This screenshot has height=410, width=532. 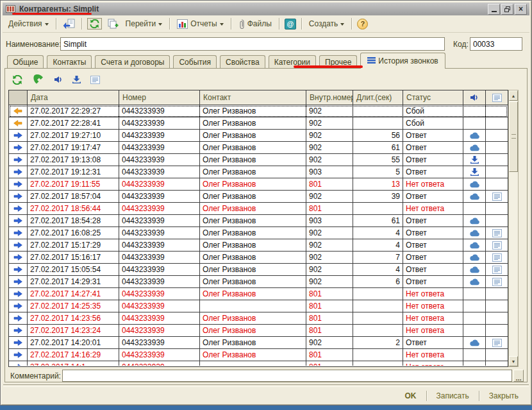 What do you see at coordinates (73, 258) in the screenshot?
I see `date-cell: 27.02.2017 15:16:17` at bounding box center [73, 258].